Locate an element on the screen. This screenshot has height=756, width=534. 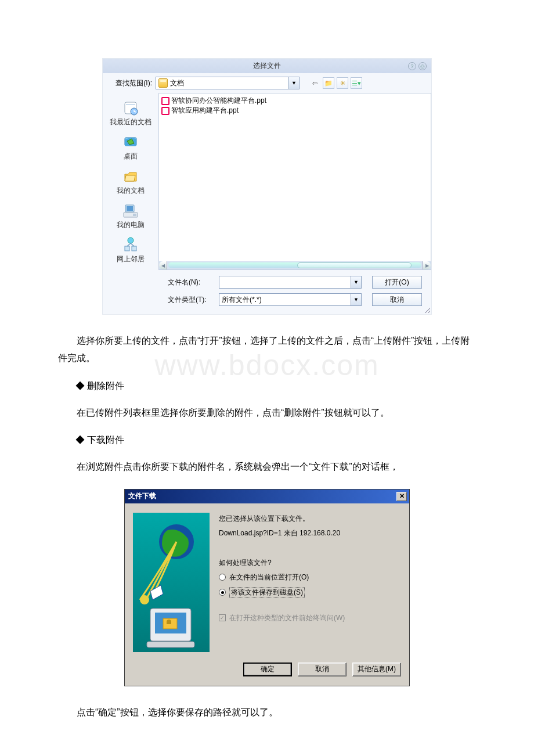
open-button: 打开(O) is located at coordinates (397, 282).